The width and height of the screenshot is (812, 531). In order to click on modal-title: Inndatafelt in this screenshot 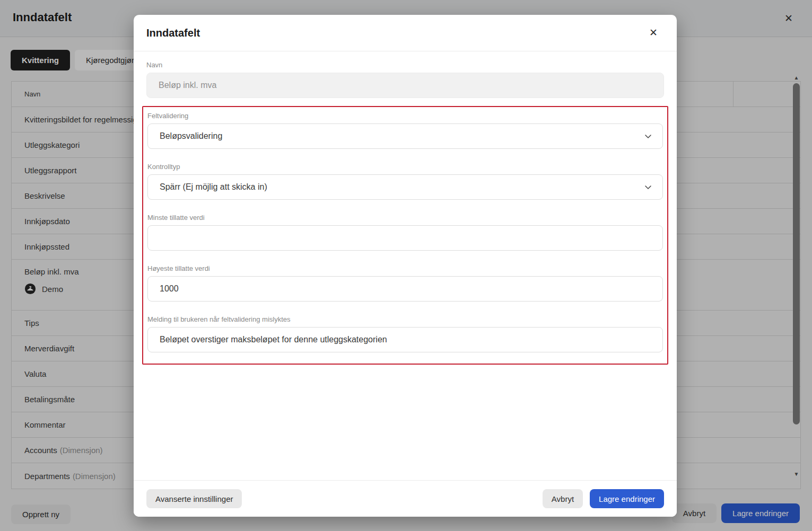, I will do `click(173, 33)`.